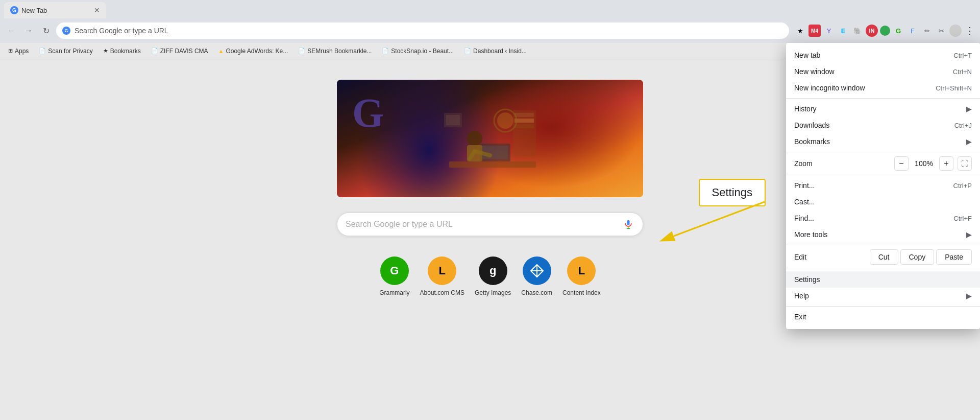 The image size is (980, 420). Describe the element at coordinates (106, 51) in the screenshot. I see `bookmarks-star-icon: ★` at that location.